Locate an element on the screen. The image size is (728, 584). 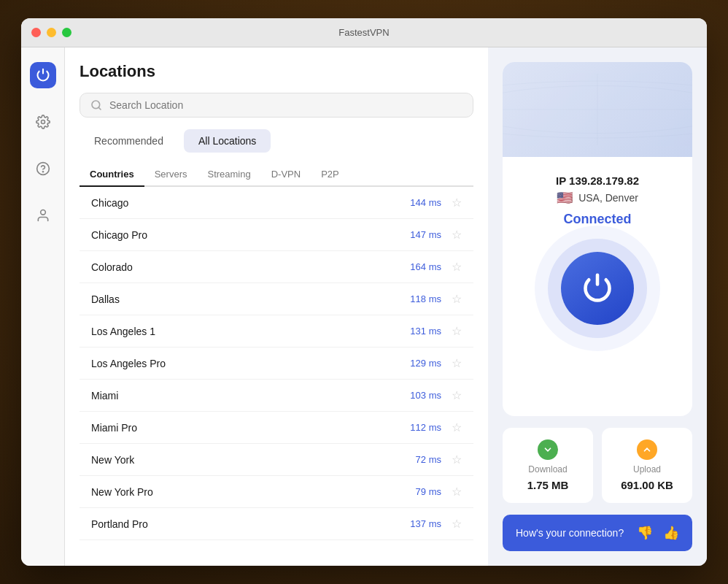
location-name: Los Angeles Pro is located at coordinates (251, 364).